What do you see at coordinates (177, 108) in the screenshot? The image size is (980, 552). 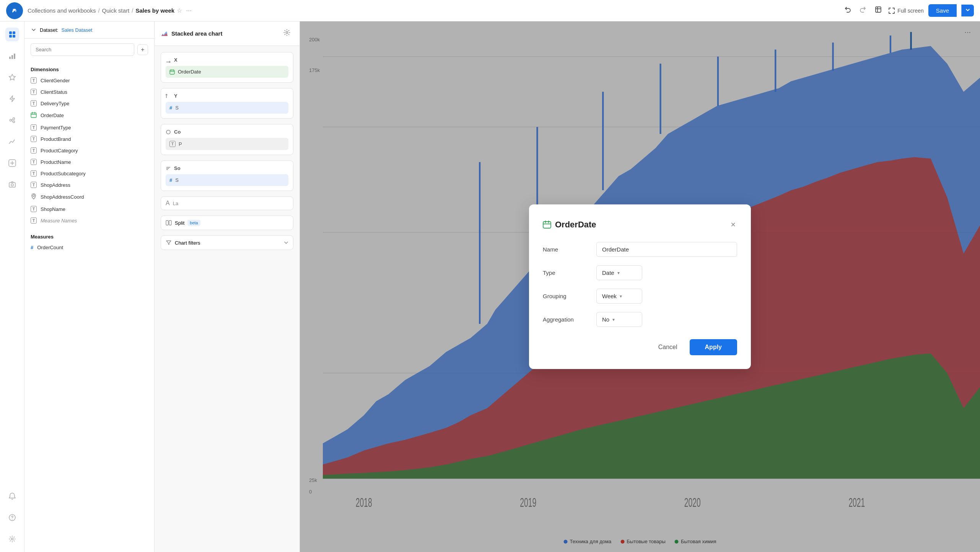 I see `y-axis-item-label: S` at bounding box center [177, 108].